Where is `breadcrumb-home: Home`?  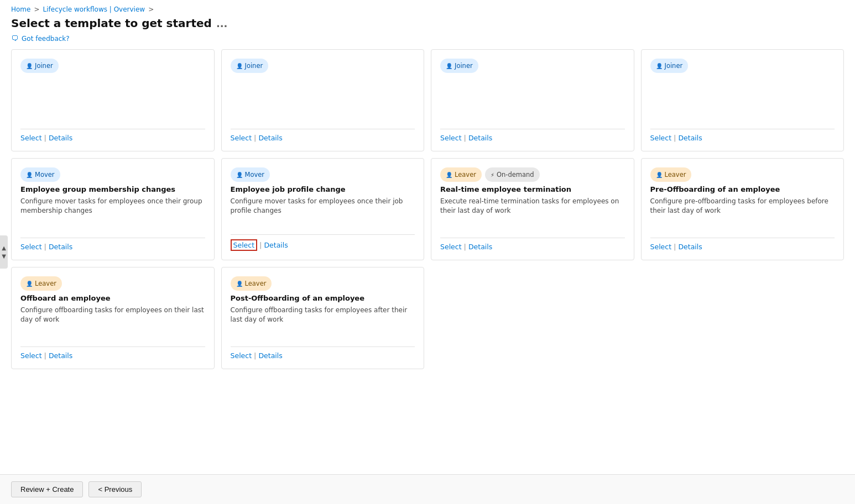 breadcrumb-home: Home is located at coordinates (21, 9).